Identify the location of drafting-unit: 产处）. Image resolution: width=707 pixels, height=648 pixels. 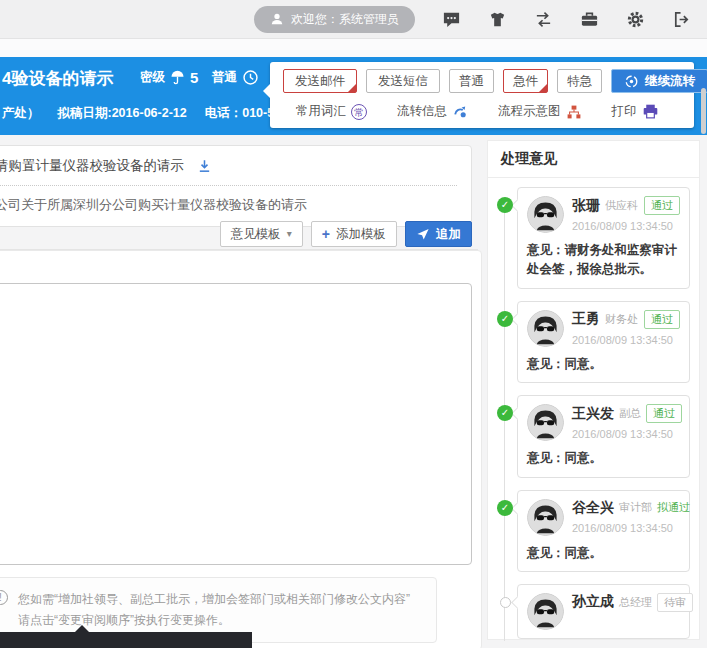
(21, 114).